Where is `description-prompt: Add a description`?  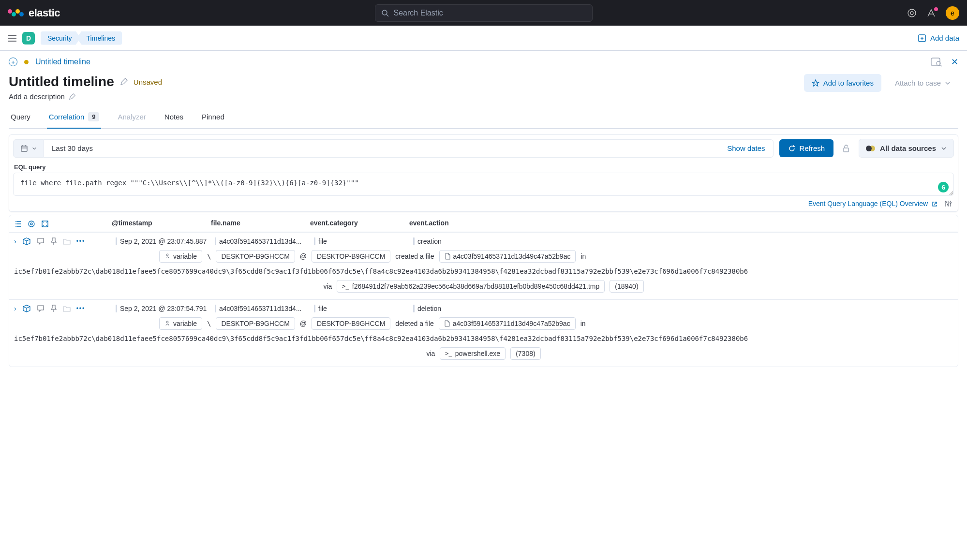 description-prompt: Add a description is located at coordinates (37, 97).